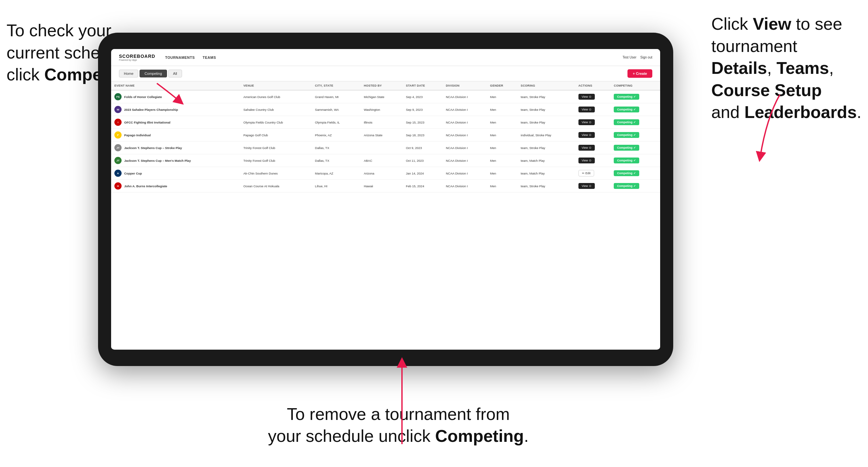 This screenshot has height=467, width=868. I want to click on event-name-cell: H John A. Burns Intercollegiate, so click(176, 186).